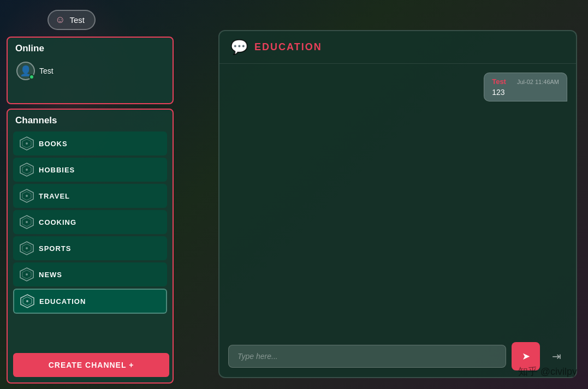 Image resolution: width=588 pixels, height=389 pixels. Describe the element at coordinates (90, 223) in the screenshot. I see `channels-list: BOOKS HOBBIES` at that location.